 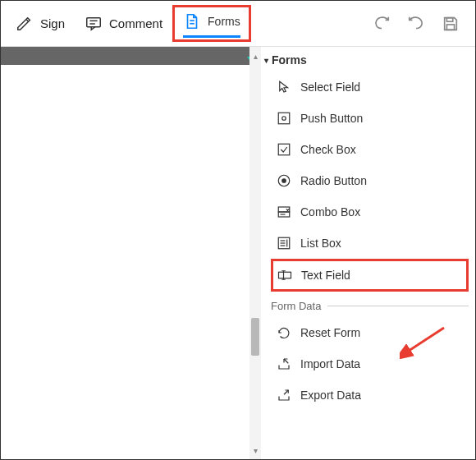 I want to click on tool-label: Check Box, so click(x=328, y=150).